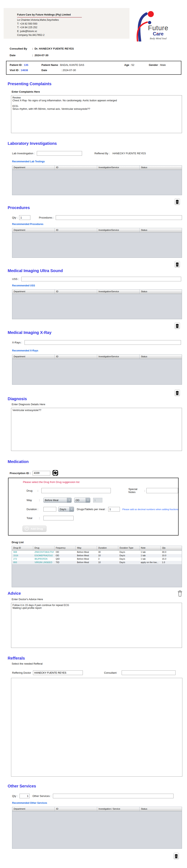 This screenshot has width=187, height=868. I want to click on way-select: Before Meal▼, so click(58, 500).